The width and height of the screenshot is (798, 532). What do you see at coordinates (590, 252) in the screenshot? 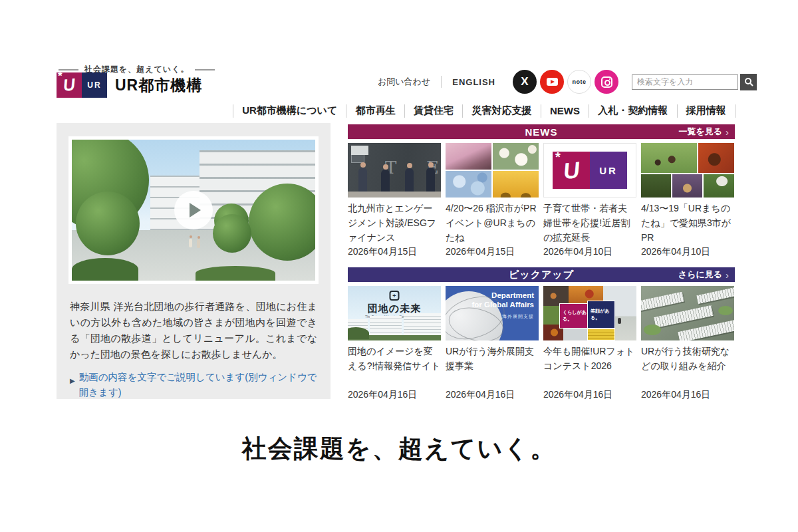
I see `news-card-date: 2026年04月10日` at bounding box center [590, 252].